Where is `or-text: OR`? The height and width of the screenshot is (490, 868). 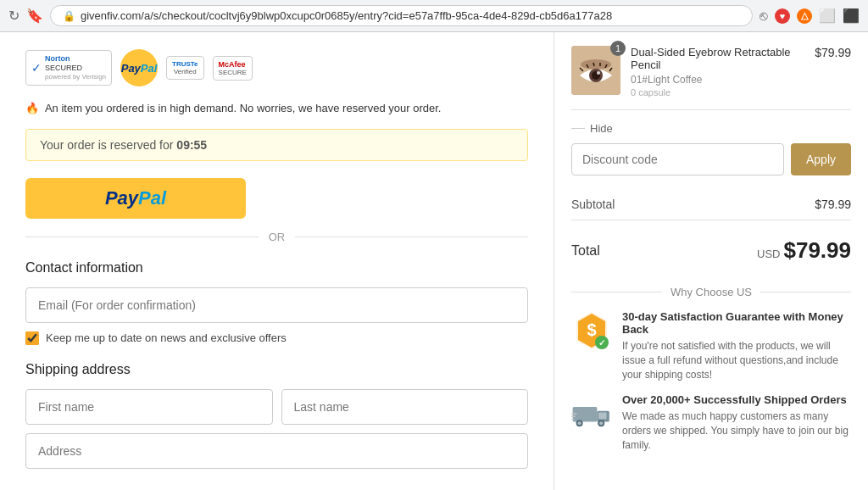
or-text: OR is located at coordinates (277, 237).